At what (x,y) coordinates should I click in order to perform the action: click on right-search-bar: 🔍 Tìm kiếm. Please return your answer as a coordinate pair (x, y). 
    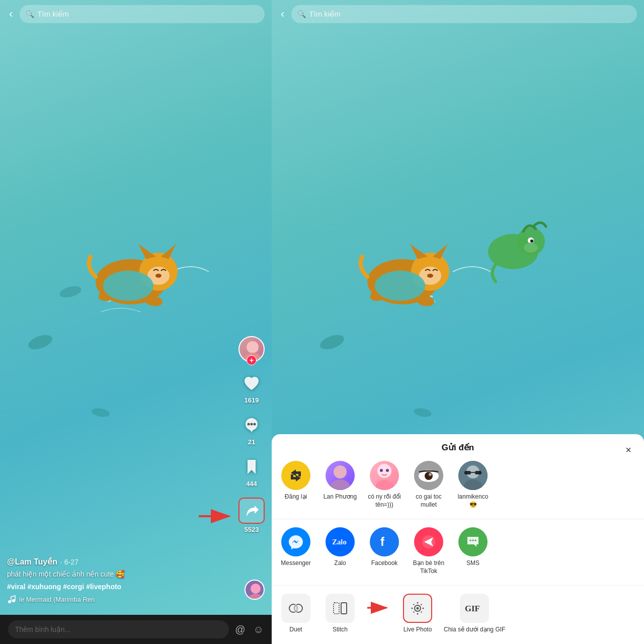
    Looking at the image, I should click on (464, 14).